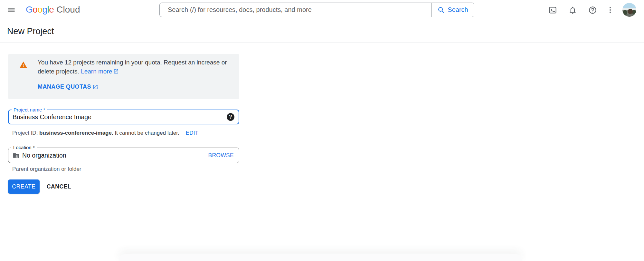 This screenshot has width=644, height=261. Describe the element at coordinates (124, 155) in the screenshot. I see `location-field: Location * No organization BROWSE` at that location.